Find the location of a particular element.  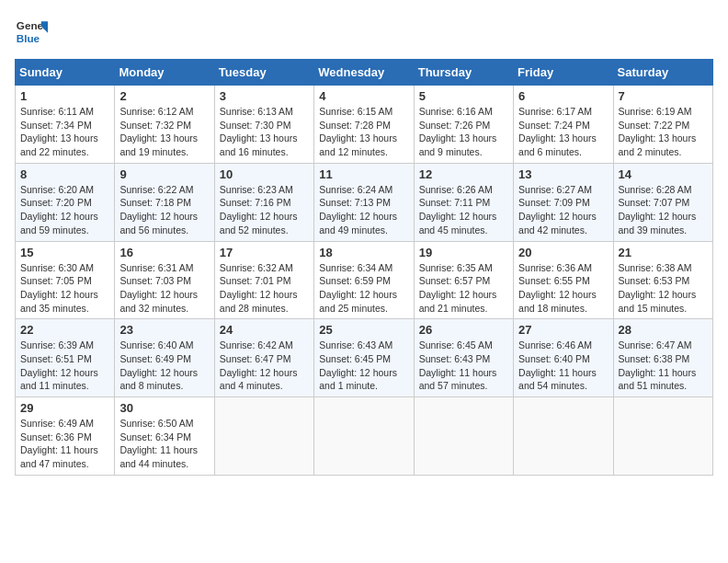

day-number: 9 is located at coordinates (164, 175).